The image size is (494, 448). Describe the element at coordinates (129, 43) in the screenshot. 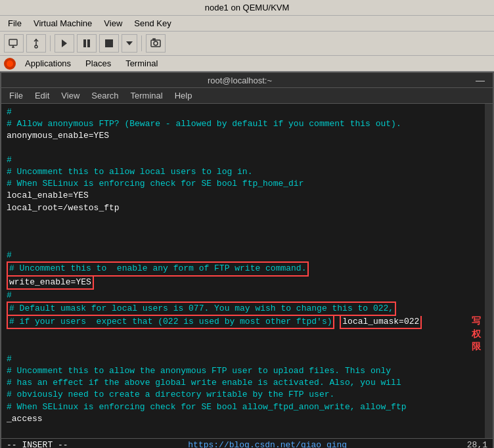

I see `chevron-down-icon` at that location.